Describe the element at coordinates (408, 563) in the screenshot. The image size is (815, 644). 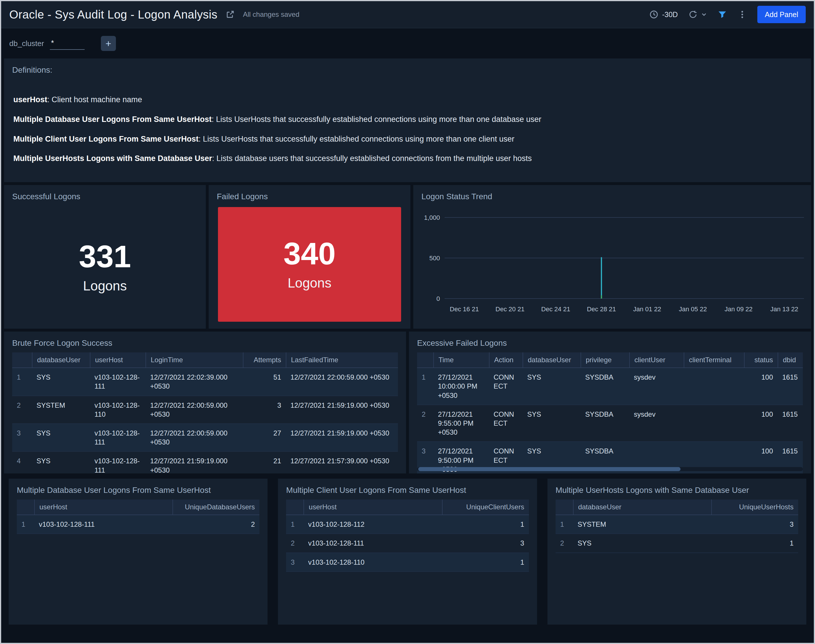
I see `table-row: 3 v103-102-128-110 1` at that location.